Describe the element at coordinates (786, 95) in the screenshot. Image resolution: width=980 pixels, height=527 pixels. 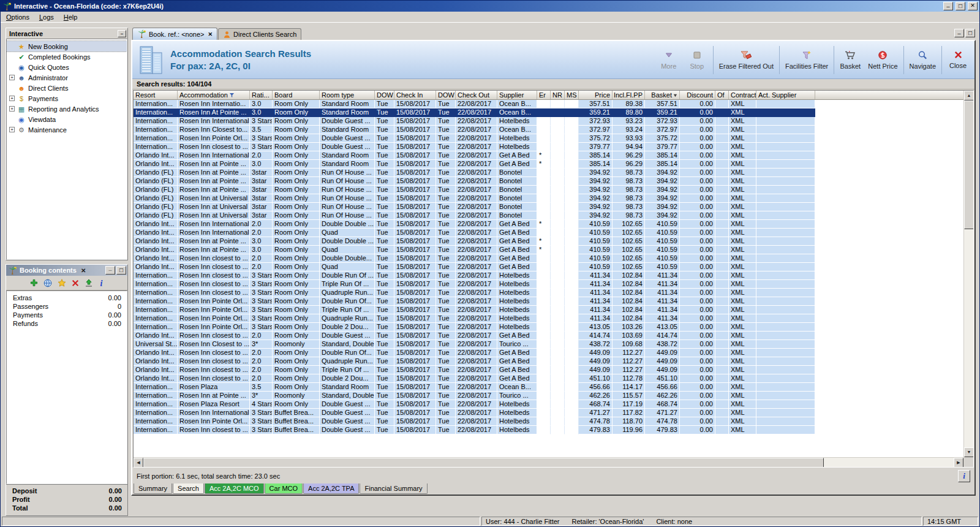
I see `column-header-act_supplier: Act. Supplier` at that location.